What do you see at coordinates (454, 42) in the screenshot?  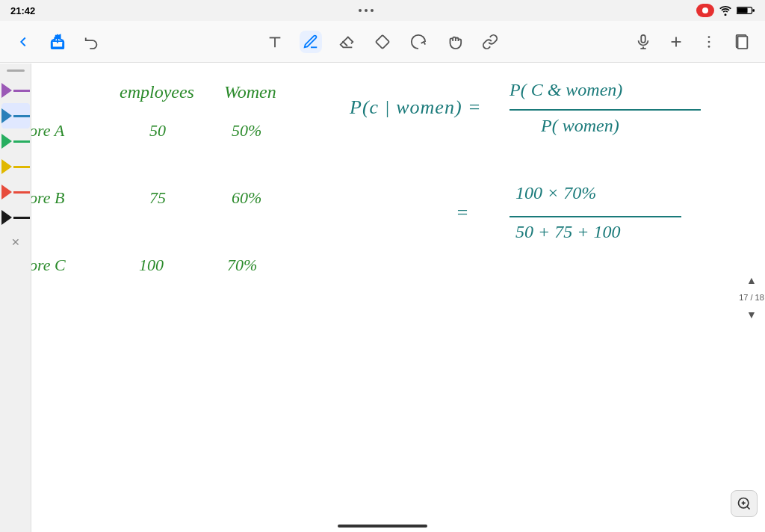 I see `hand-tool-button` at bounding box center [454, 42].